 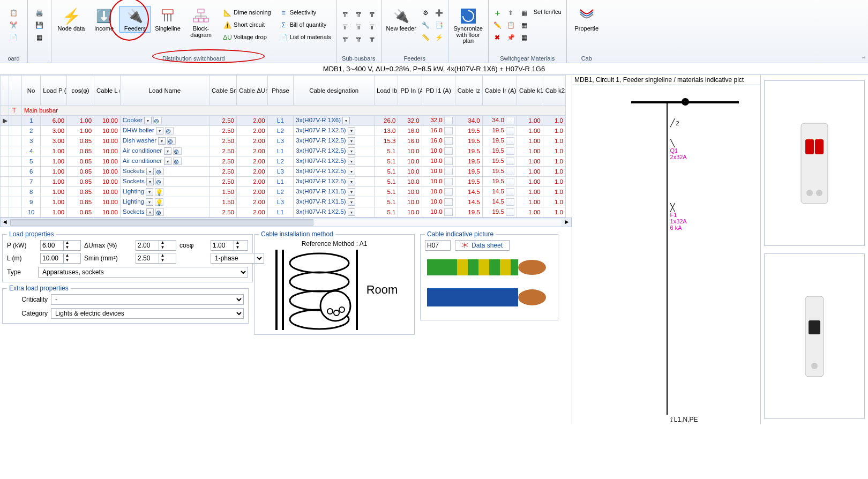 I want to click on set-icn-button: Set Icn/Icu, so click(x=548, y=12).